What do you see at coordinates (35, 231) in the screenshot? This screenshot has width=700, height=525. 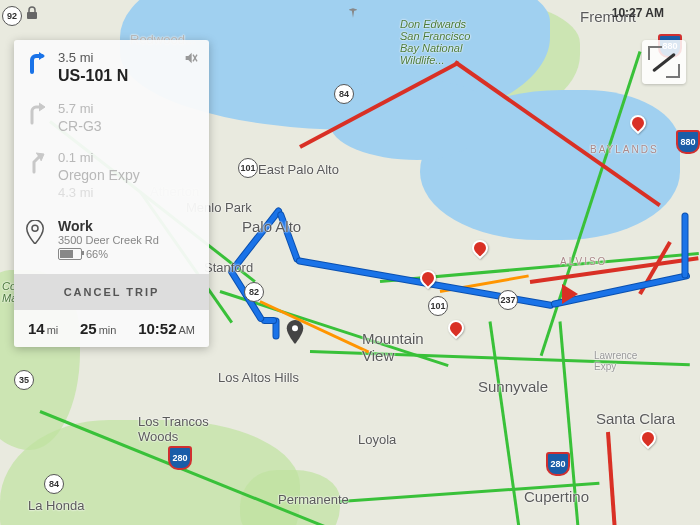 I see `pin-icon` at bounding box center [35, 231].